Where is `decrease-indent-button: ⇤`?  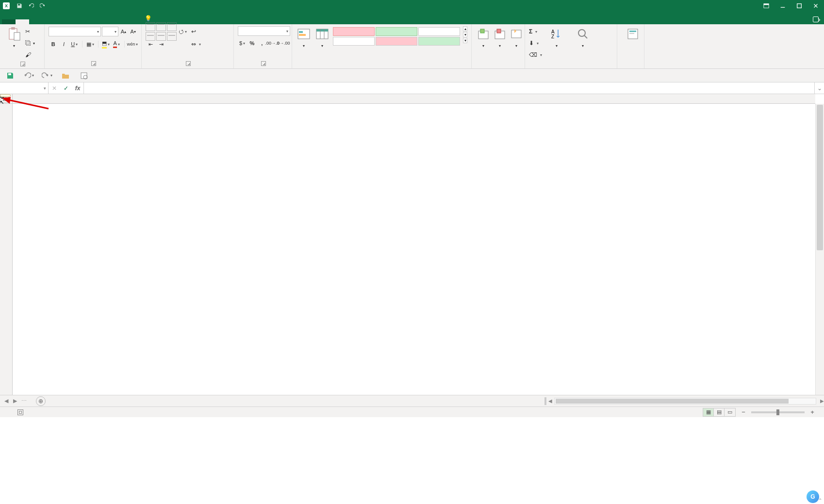
decrease-indent-button: ⇤ is located at coordinates (150, 44).